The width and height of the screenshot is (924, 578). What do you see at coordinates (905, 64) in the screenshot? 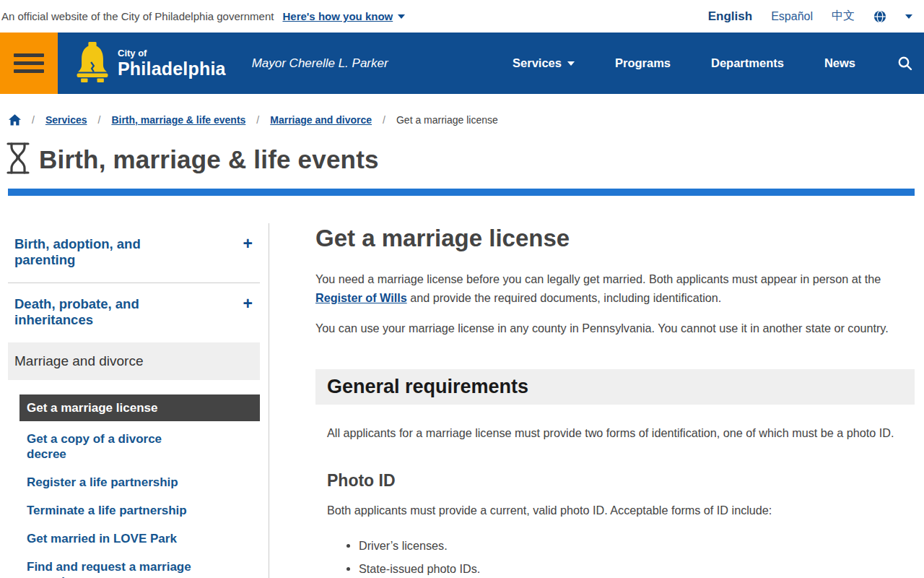
I see `search-icon` at bounding box center [905, 64].